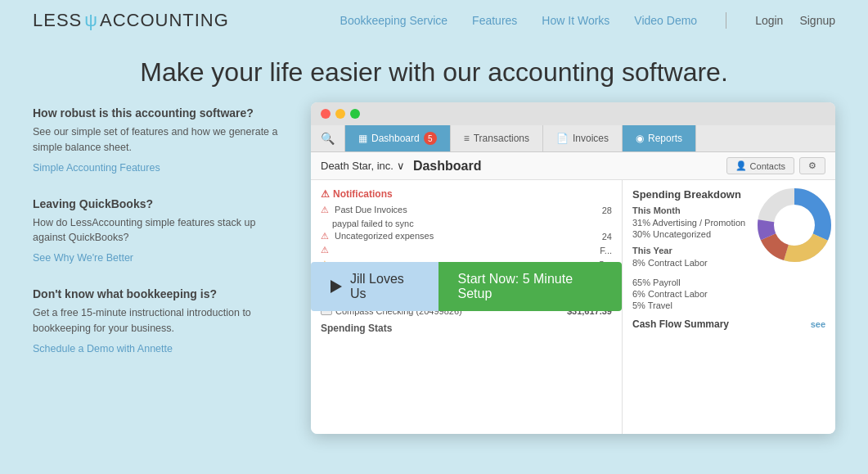  What do you see at coordinates (501, 138) in the screenshot?
I see `tab-transactions-label: Transactions` at bounding box center [501, 138].